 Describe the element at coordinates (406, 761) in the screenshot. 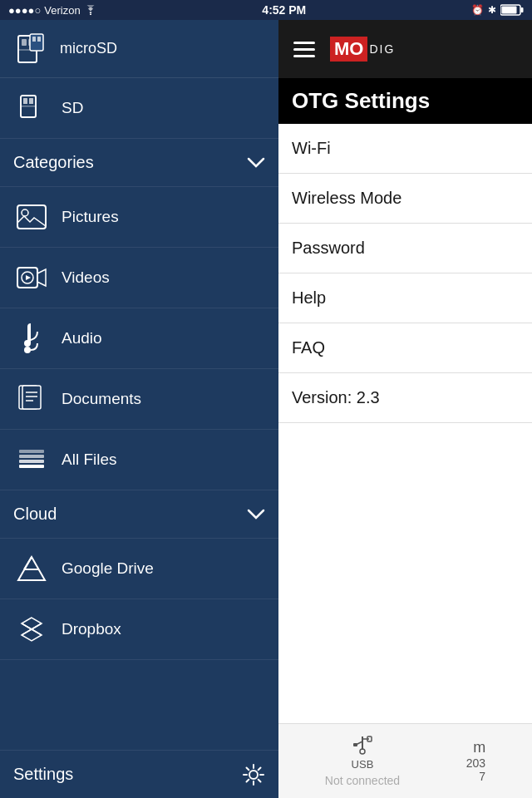

I see `right-footer: USB Not connected m 203 7` at that location.